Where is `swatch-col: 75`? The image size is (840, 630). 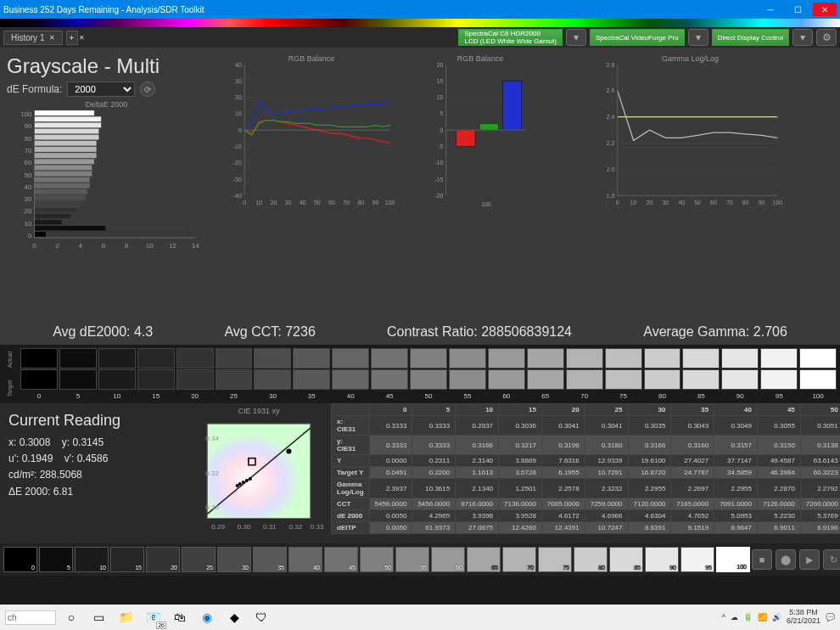
swatch-col: 75 is located at coordinates (624, 374).